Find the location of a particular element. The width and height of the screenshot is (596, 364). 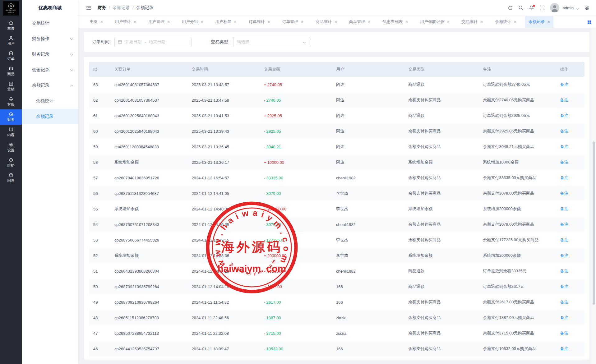

search-icon is located at coordinates (521, 8).